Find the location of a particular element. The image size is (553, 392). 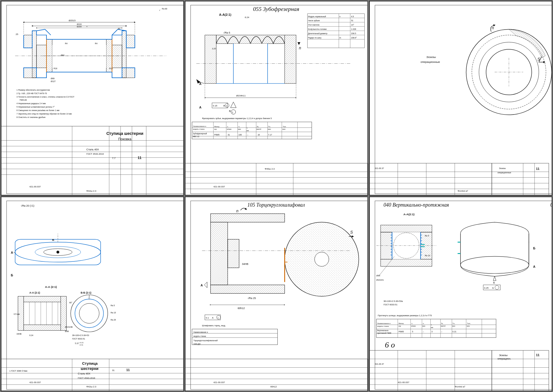

svg-text: Ступица is located at coordinates (90, 363).